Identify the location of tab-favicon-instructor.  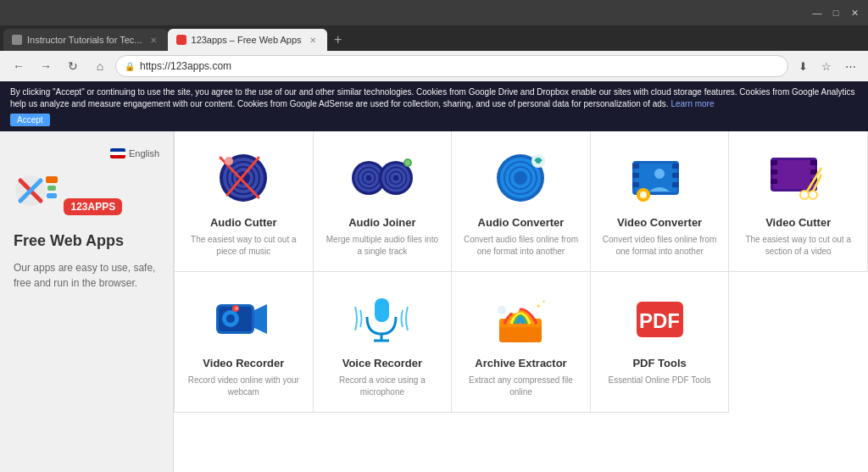
(17, 40).